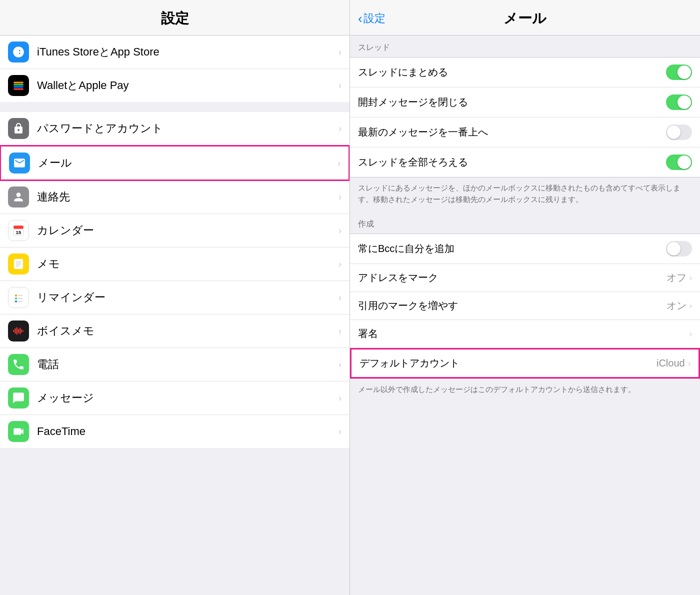 This screenshot has height=595, width=700. Describe the element at coordinates (676, 306) in the screenshot. I see `increase-quote-value: オン` at that location.